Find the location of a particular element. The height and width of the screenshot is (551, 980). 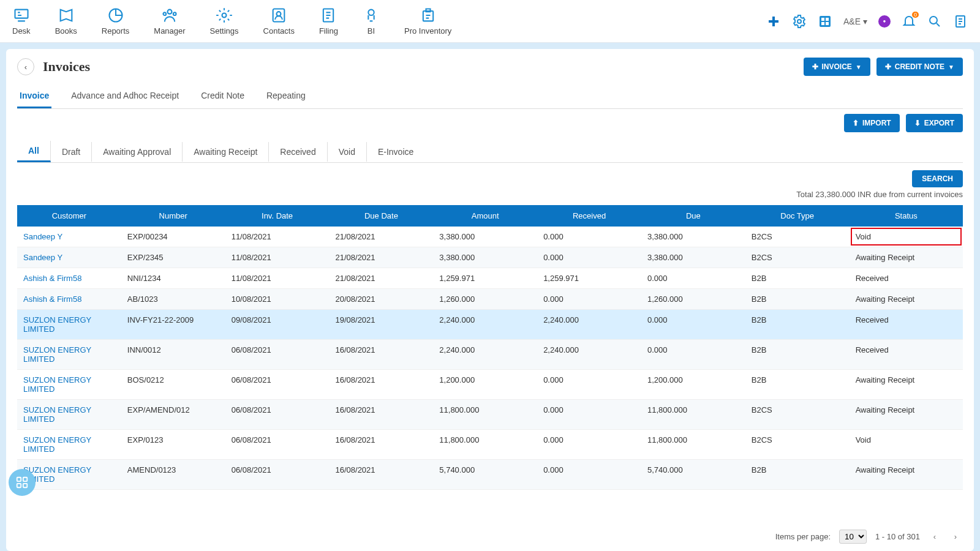

nav-filing: Filing is located at coordinates (328, 21).